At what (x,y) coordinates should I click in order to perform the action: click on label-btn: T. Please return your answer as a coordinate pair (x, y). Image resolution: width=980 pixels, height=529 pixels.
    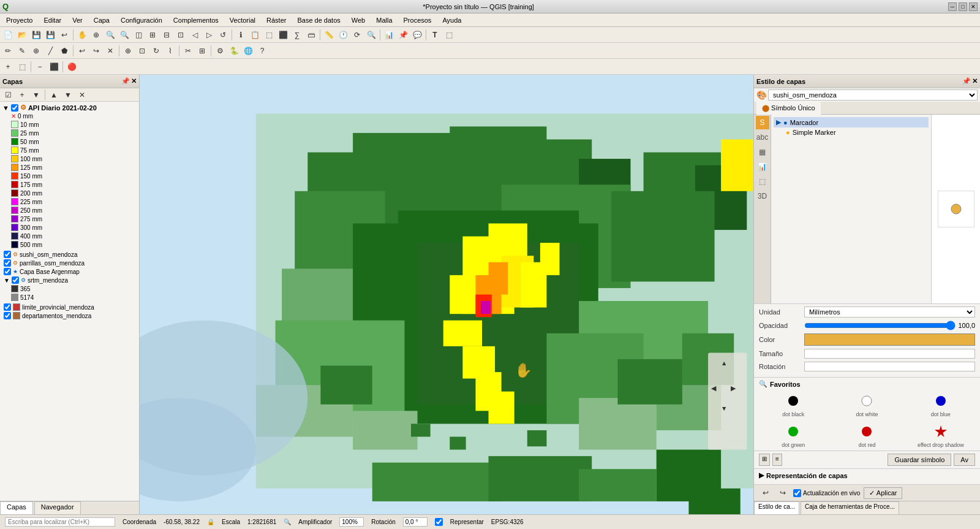
    Looking at the image, I should click on (435, 35).